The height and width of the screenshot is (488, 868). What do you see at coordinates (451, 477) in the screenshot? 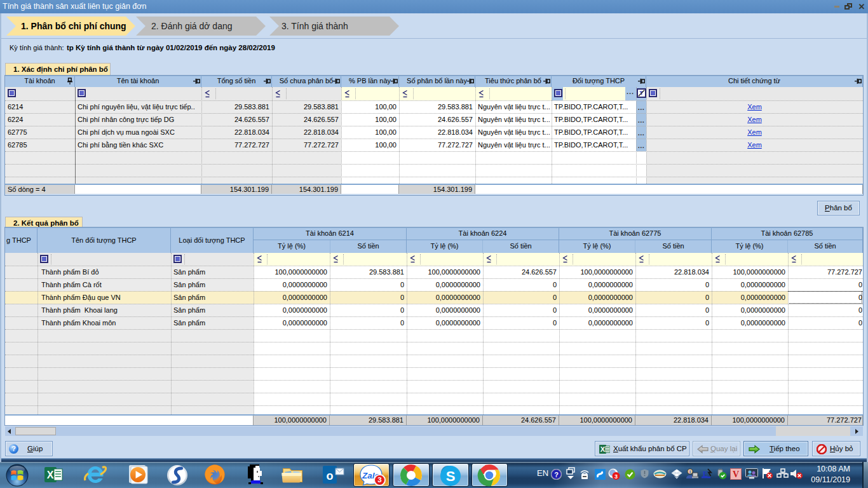
I see `svg-text: S` at bounding box center [451, 477].